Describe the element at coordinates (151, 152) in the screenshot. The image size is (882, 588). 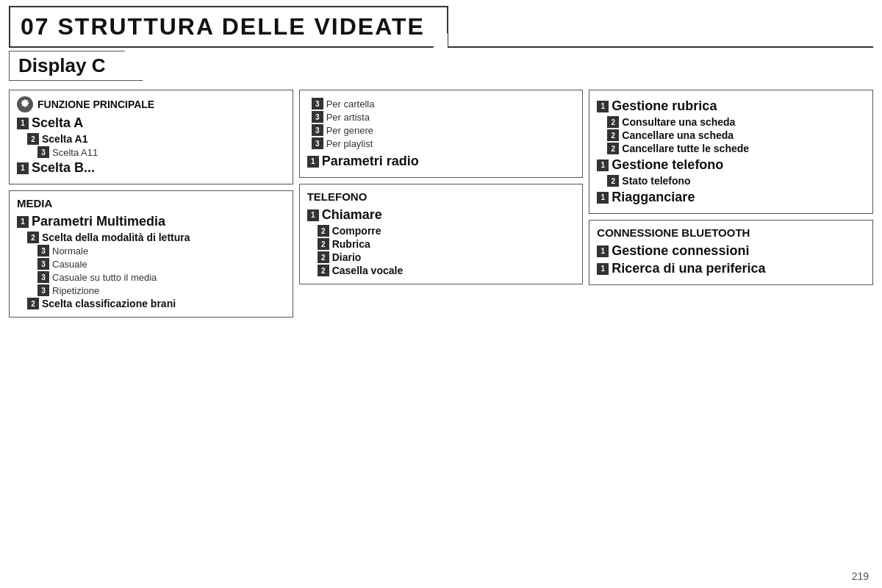
I see `scelta-a11-row: 3 Scelta A11` at that location.